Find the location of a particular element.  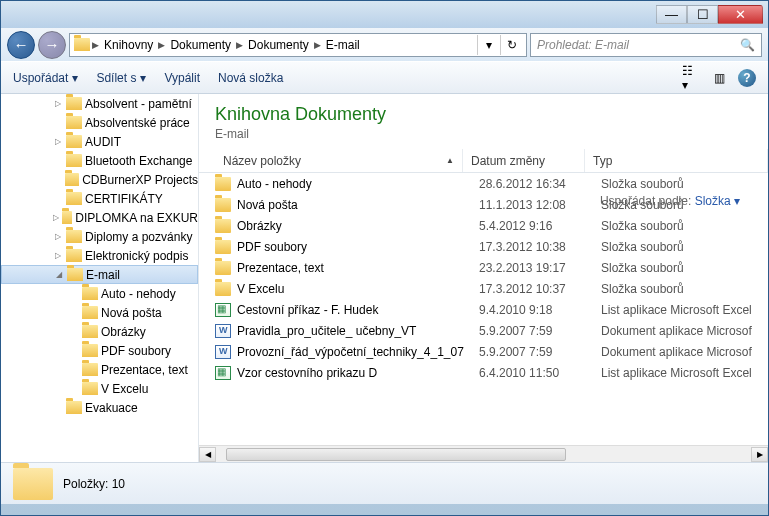

close-button: ✕ is located at coordinates (740, 14).